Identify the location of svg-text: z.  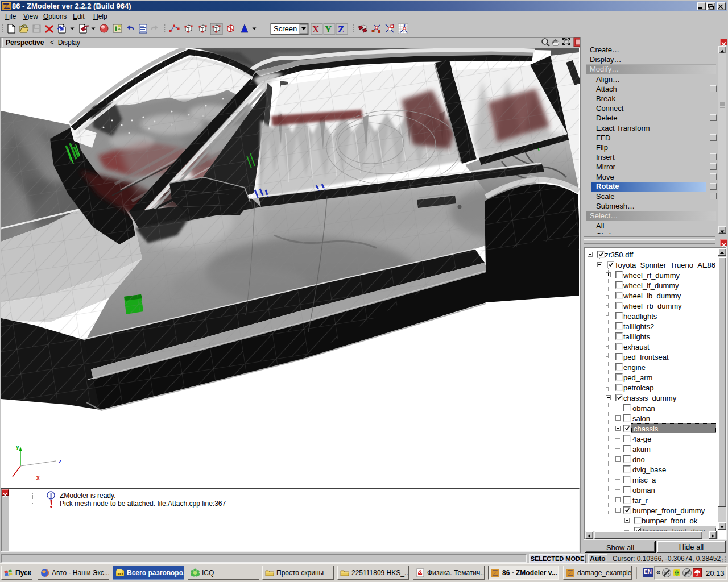
(60, 462).